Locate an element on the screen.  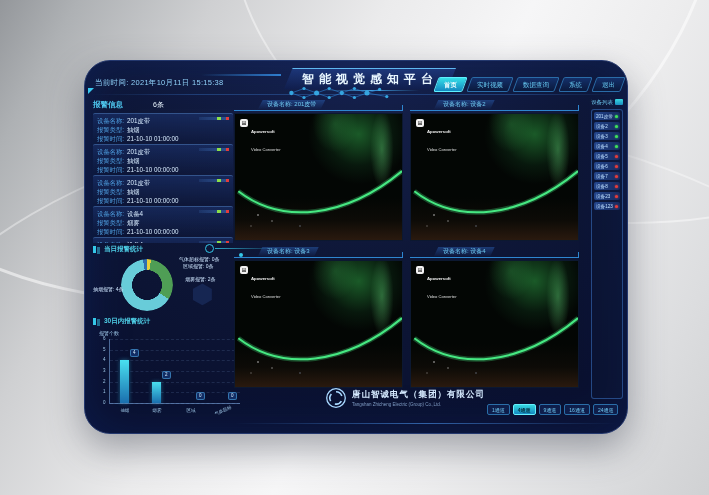
alarm-panel-title: 报警信息 is located at coordinates (108, 105).